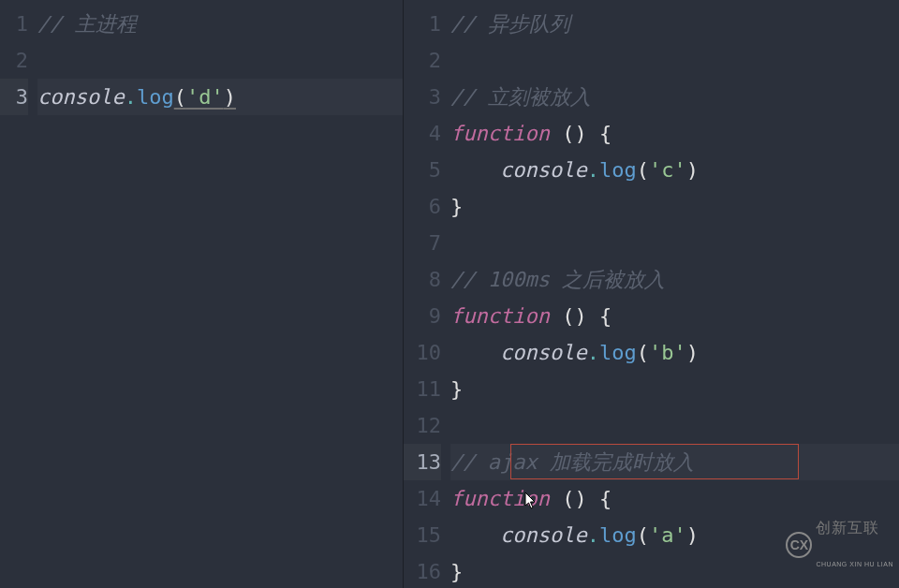 The height and width of the screenshot is (588, 899). I want to click on line-number: 4, so click(422, 133).